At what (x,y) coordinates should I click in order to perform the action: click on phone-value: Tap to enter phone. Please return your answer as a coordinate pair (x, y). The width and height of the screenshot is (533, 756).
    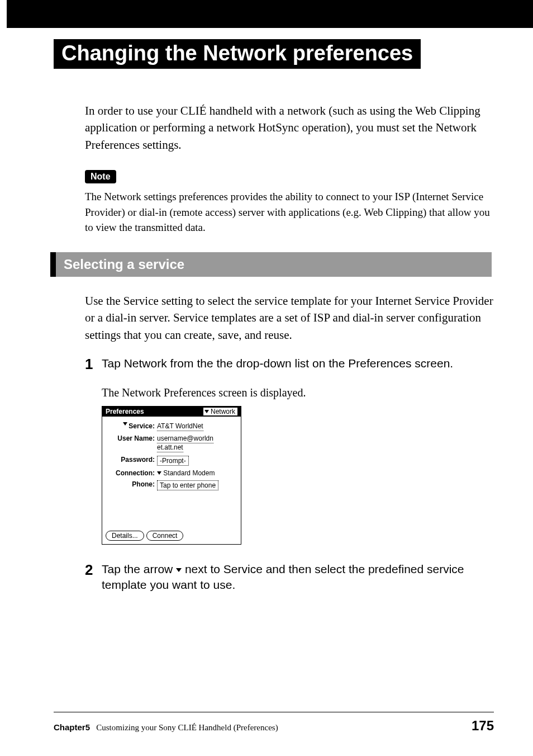
    Looking at the image, I should click on (188, 485).